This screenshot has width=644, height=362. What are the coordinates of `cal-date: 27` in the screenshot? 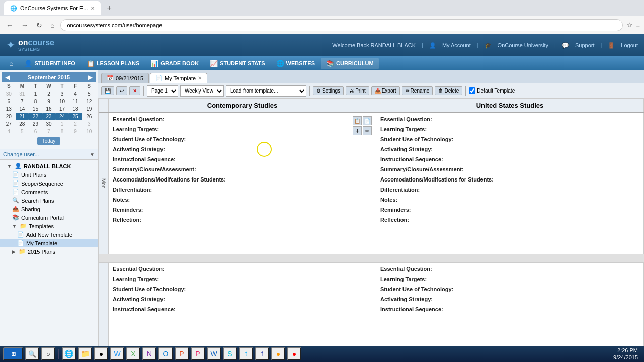 It's located at (9, 124).